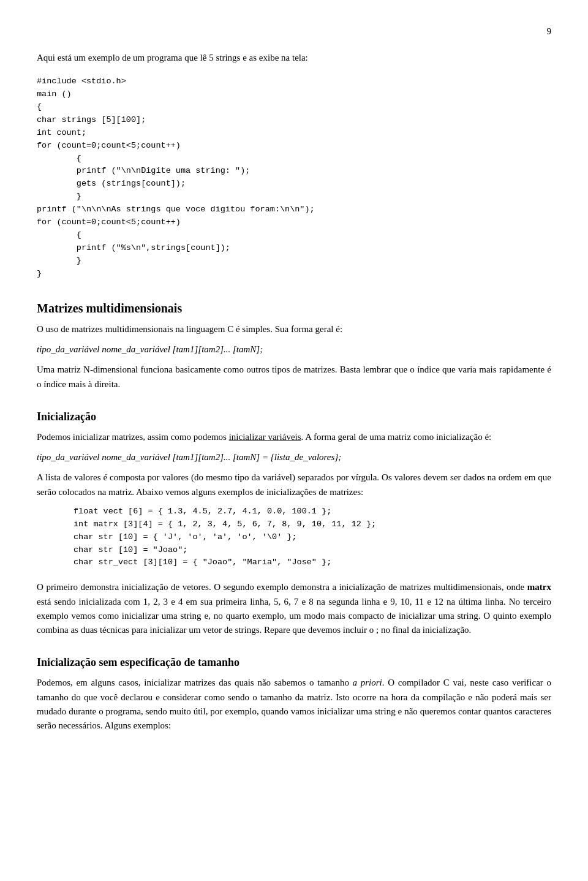 The image size is (588, 881). What do you see at coordinates (294, 308) in the screenshot?
I see `section-matrizes-title: Matrizes multidimensionais` at bounding box center [294, 308].